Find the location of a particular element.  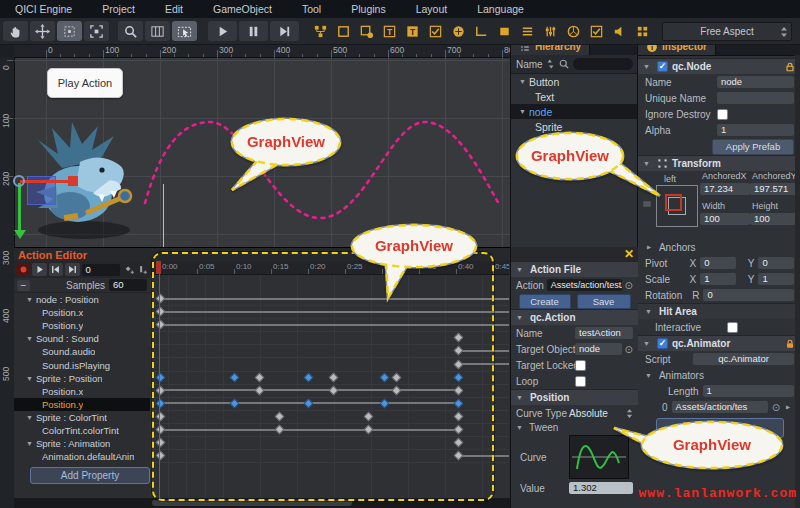

list-lines-create-button is located at coordinates (528, 32).